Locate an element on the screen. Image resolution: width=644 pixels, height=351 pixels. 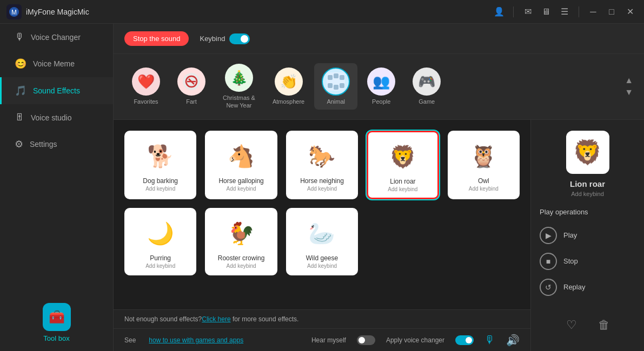
sound-card-lion-roar: 🦁 Lion roar Add keybind is located at coordinates (402, 165).